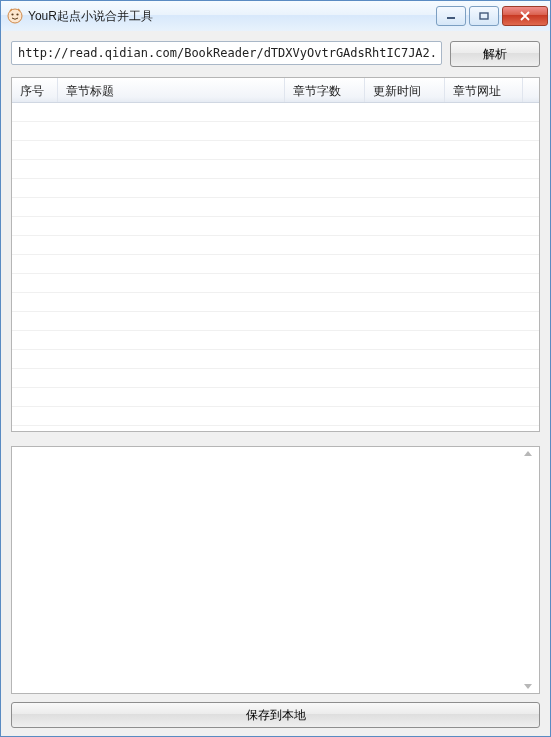  What do you see at coordinates (276, 90) in the screenshot?
I see `table-header: 序号 章节标题 章节字数 更新时间 章节网址` at bounding box center [276, 90].